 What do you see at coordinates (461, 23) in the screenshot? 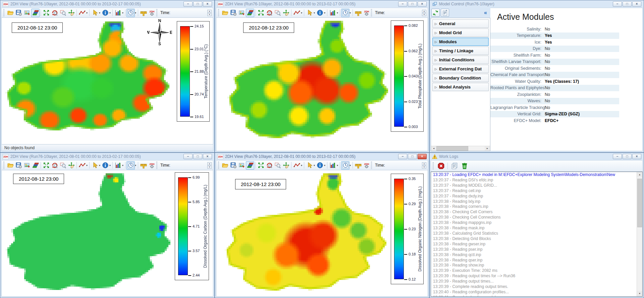
I see `sidebar-item-general: ▷General` at bounding box center [461, 23].